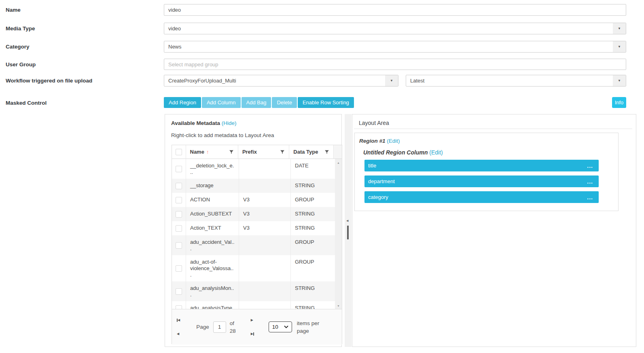  I want to click on add-column-button: Add Column, so click(221, 103).